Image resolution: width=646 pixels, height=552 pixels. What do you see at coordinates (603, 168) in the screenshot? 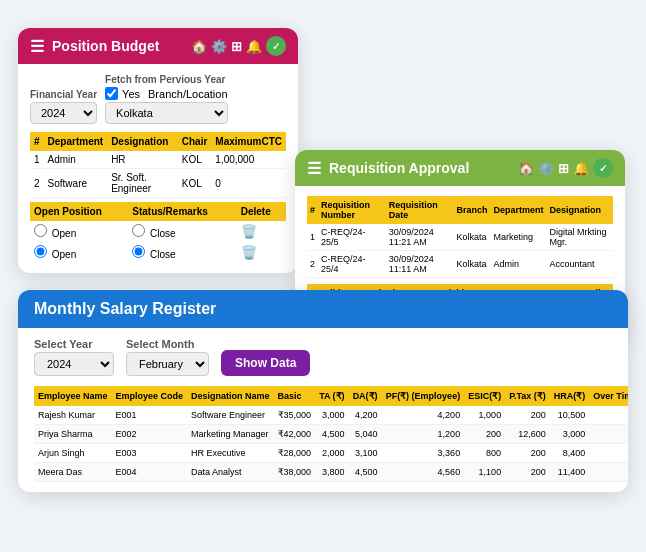
I see `req-user-icon: ✓` at bounding box center [603, 168].